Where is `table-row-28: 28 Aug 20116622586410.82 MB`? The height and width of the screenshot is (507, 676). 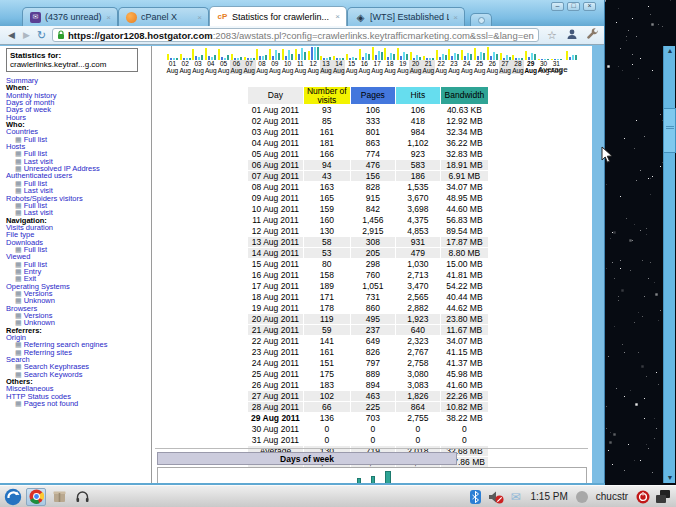
table-row-28: 28 Aug 20116622586410.82 MB is located at coordinates (368, 407).